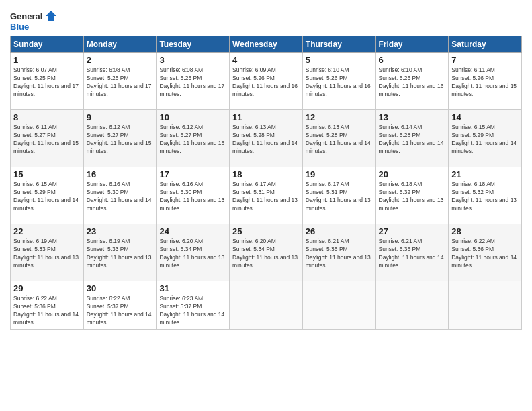 The height and width of the screenshot is (411, 532). Describe the element at coordinates (47, 83) in the screenshot. I see `day-info: Sunrise: 6:07 AM Sunset: 5:25 PM Dayligh…` at that location.